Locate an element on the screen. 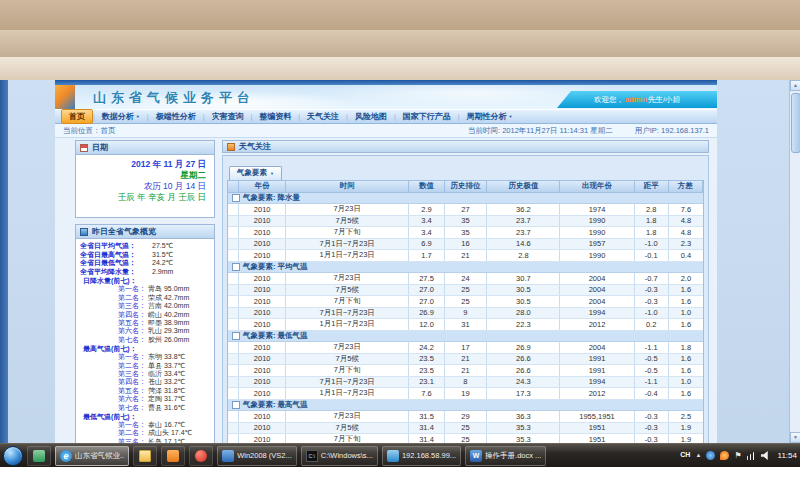  table-cell: 0.2 is located at coordinates (652, 324).